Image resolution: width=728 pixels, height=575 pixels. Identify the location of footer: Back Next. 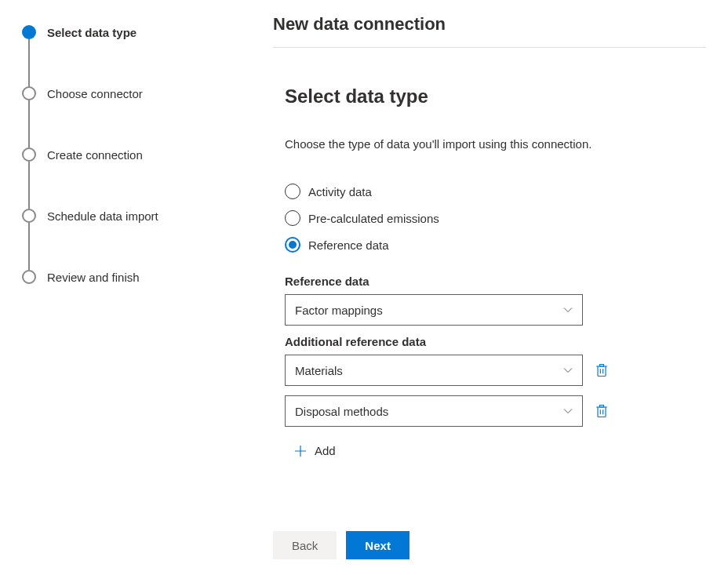
(490, 540).